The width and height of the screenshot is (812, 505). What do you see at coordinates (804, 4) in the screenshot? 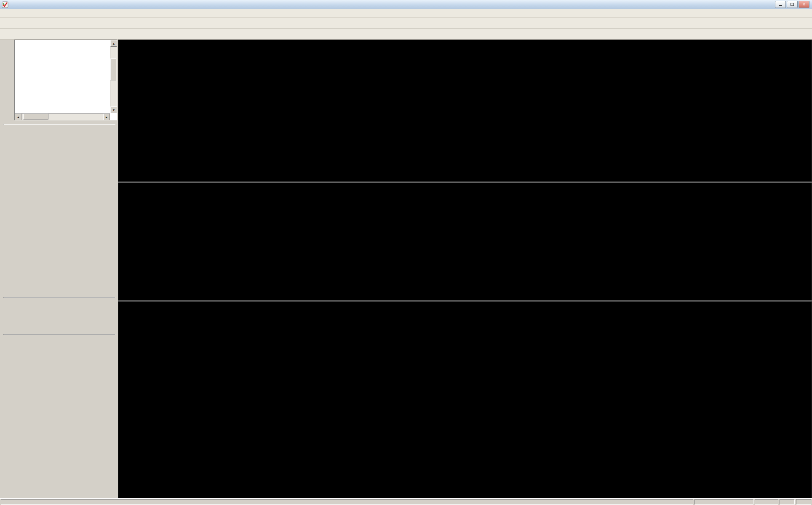
I see `close-button: ×` at bounding box center [804, 4].